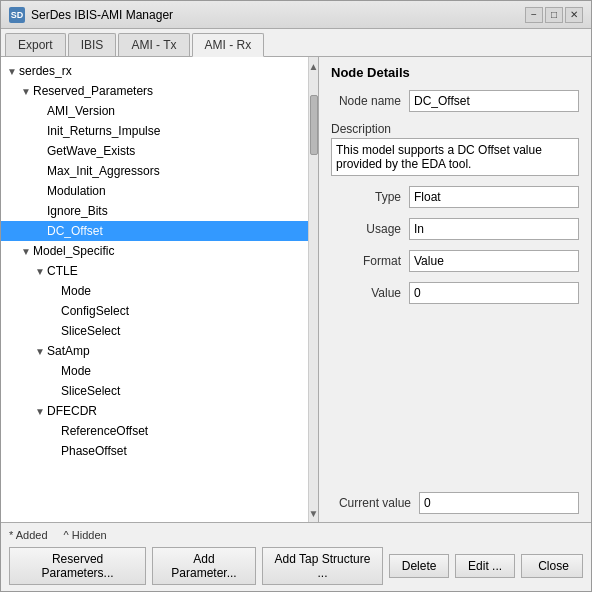  Describe the element at coordinates (92, 44) in the screenshot. I see `tab-ibis: IBIS` at that location.